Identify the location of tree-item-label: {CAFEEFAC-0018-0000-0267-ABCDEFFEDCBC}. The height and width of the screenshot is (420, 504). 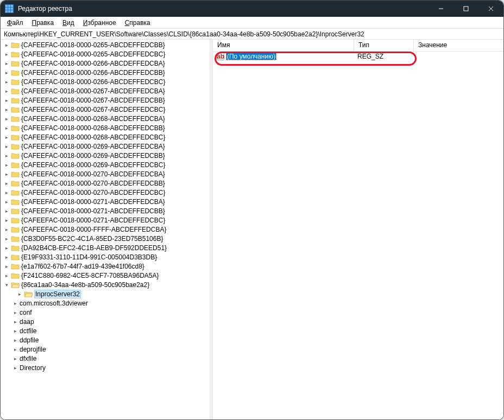
(93, 110).